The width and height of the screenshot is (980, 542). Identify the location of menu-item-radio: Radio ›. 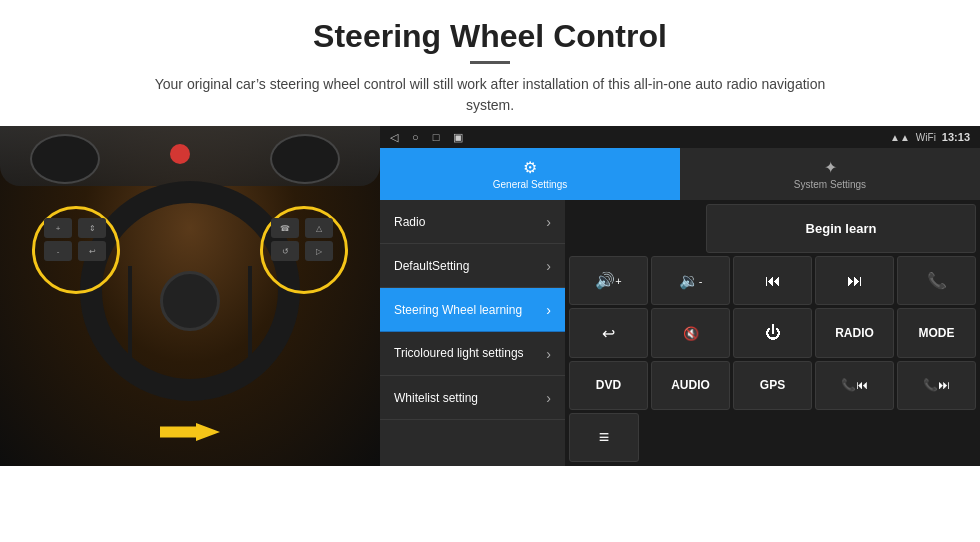
(472, 222).